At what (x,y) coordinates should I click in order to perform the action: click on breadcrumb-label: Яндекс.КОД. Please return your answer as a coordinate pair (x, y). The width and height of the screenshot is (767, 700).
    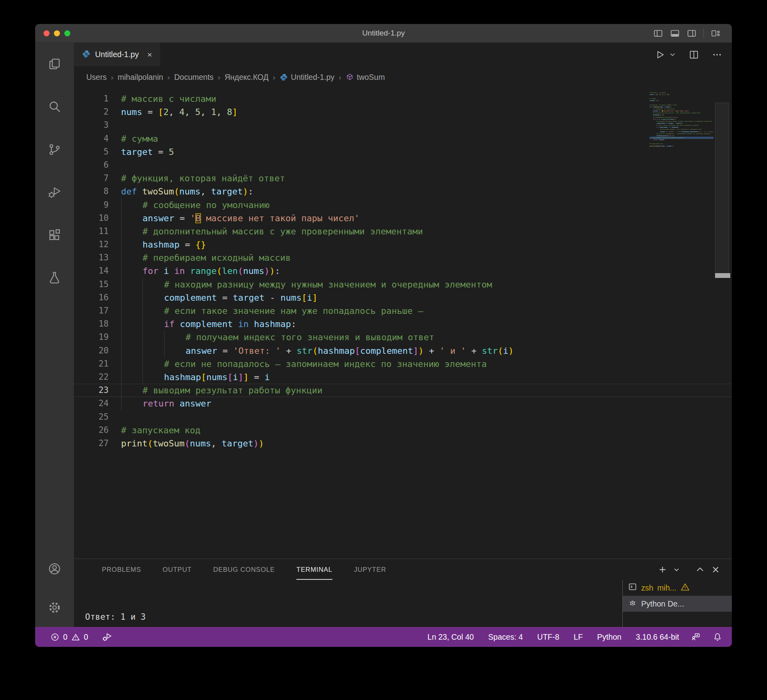
    Looking at the image, I should click on (246, 77).